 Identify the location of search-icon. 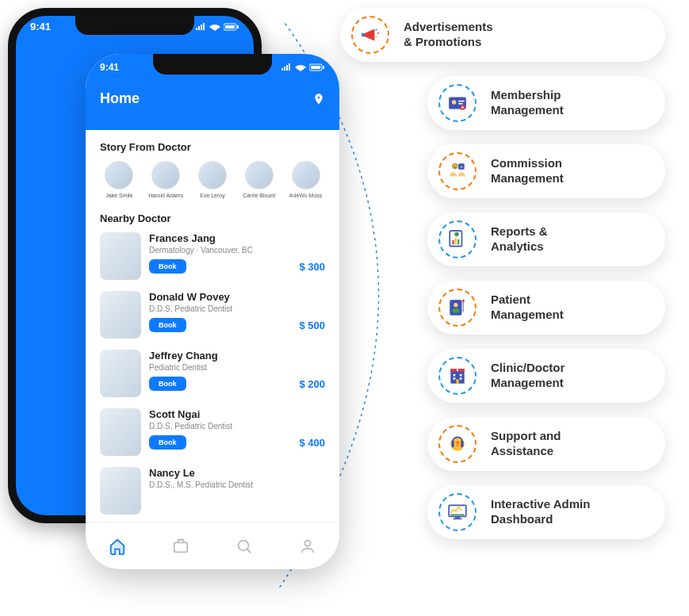
(244, 546).